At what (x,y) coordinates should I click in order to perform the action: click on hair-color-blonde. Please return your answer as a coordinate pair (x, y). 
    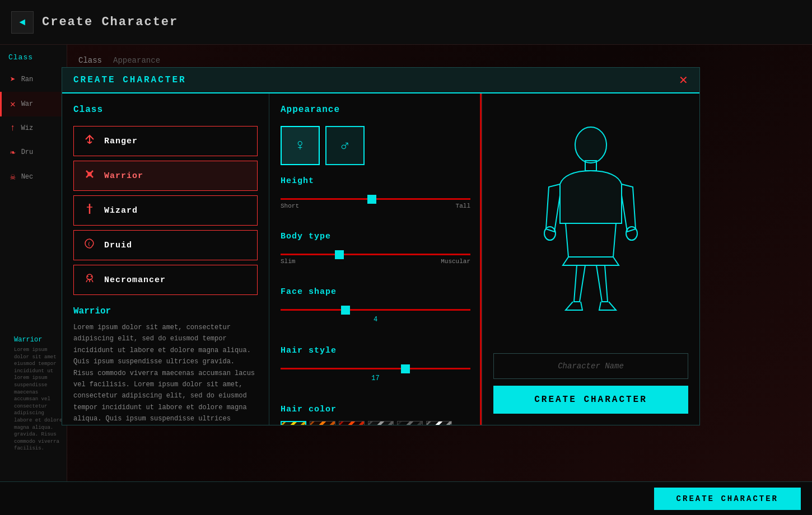
    Looking at the image, I should click on (293, 423).